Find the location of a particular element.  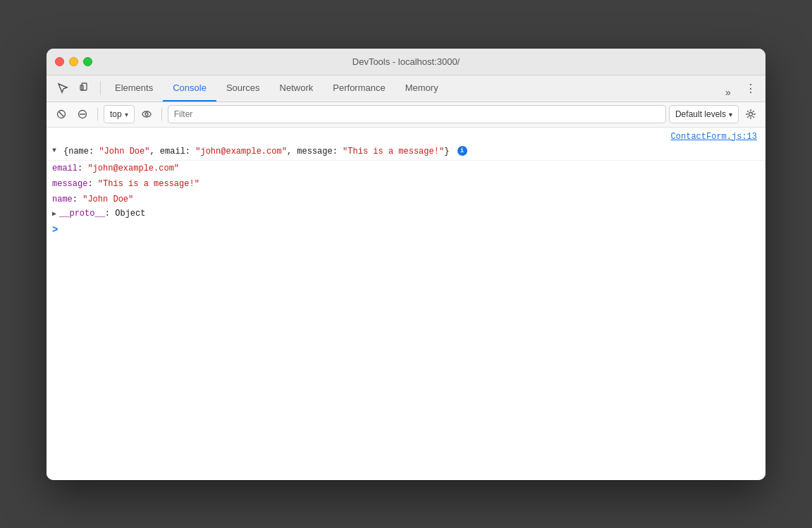

inspect-element-button is located at coordinates (63, 88).